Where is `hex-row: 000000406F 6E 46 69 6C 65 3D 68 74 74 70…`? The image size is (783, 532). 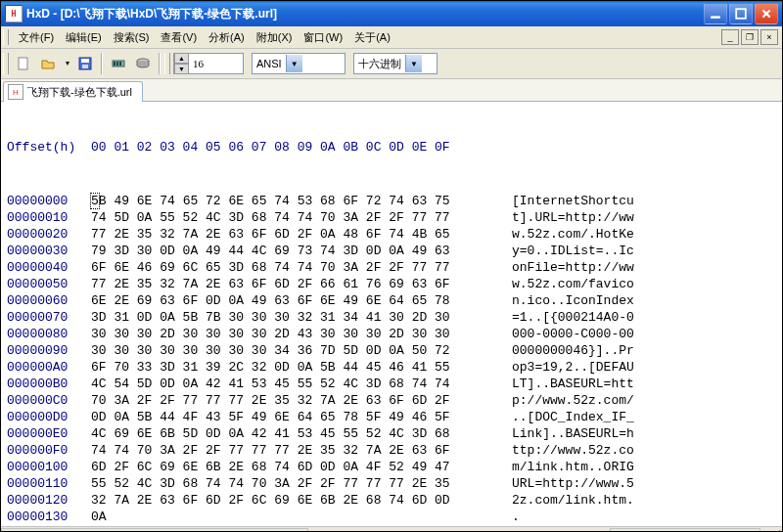
hex-row: 000000406F 6E 46 69 6C 65 3D 68 74 74 70… is located at coordinates (392, 268).